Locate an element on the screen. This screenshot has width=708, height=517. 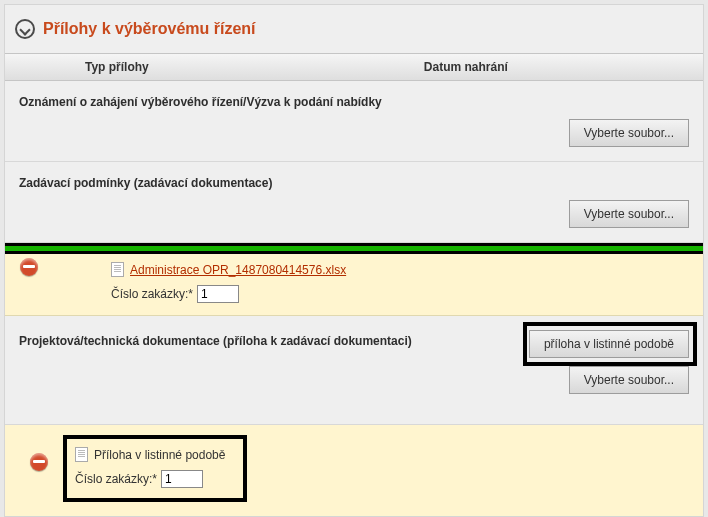
attachment-type-label: Oznámení o zahájení výběrového řízení/Vý… is located at coordinates (354, 102).